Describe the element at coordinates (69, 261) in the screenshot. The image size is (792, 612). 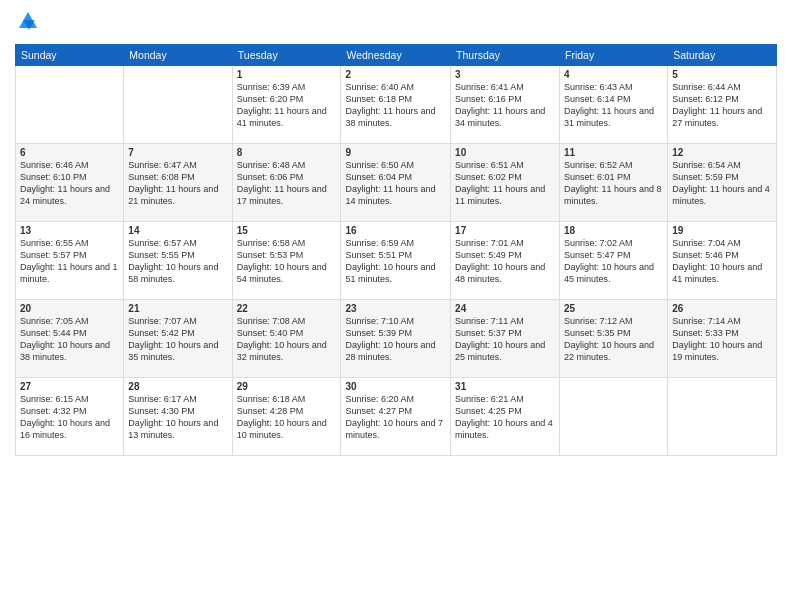
I see `day-info: Sunrise: 6:55 AMSunset: 5:57 PMDaylight:…` at that location.